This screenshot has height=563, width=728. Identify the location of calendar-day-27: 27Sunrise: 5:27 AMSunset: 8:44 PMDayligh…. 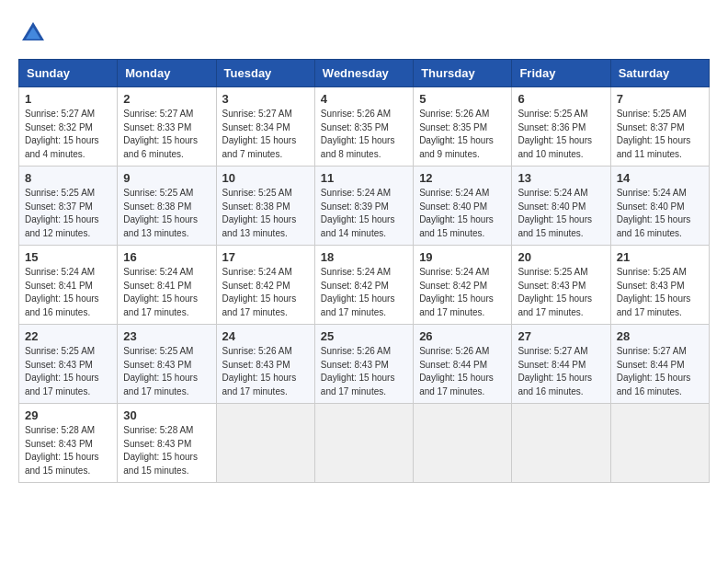
(561, 364).